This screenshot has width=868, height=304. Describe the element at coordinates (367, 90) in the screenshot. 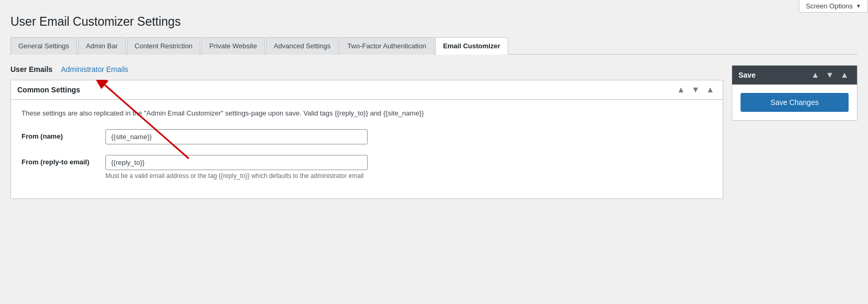

I see `postbox-header: Common Settings ▲ ▼ ▲` at that location.